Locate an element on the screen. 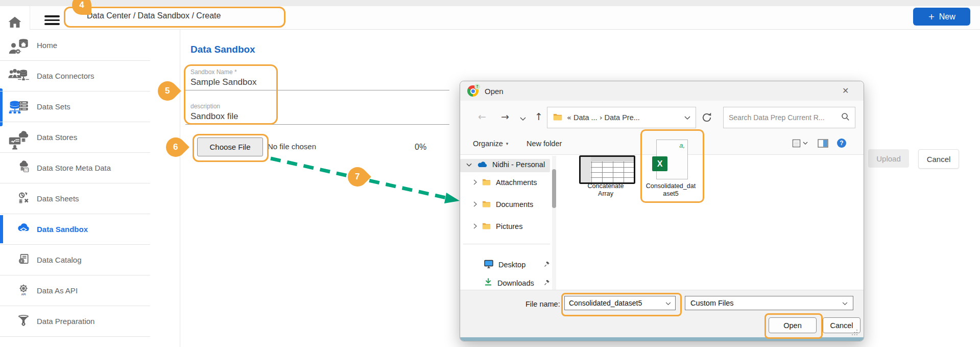 Image resolution: width=980 pixels, height=347 pixels. file-status-text: No file chosen is located at coordinates (292, 146).